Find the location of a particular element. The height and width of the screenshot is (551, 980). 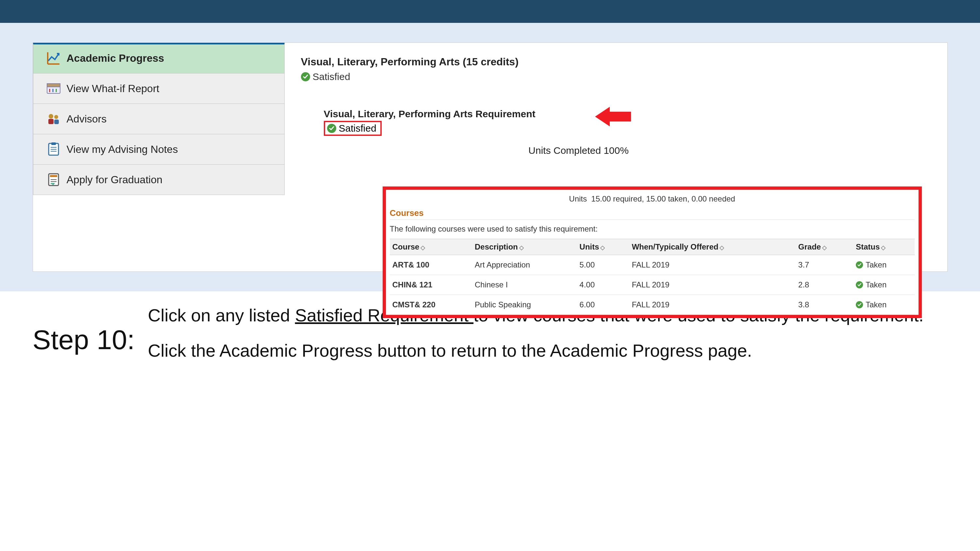

sidebar-item-academic-progress: Academic Progress is located at coordinates (159, 58).